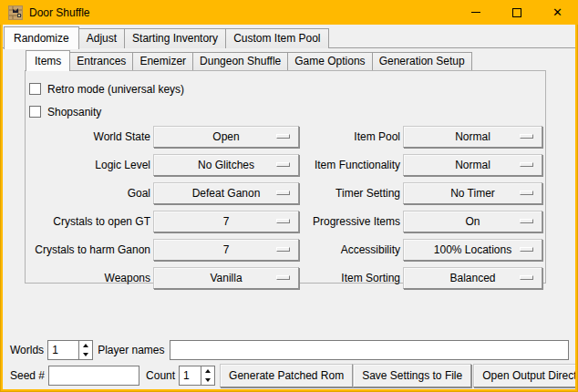 This screenshot has width=578, height=392. What do you see at coordinates (476, 13) in the screenshot?
I see `minimize-button` at bounding box center [476, 13].